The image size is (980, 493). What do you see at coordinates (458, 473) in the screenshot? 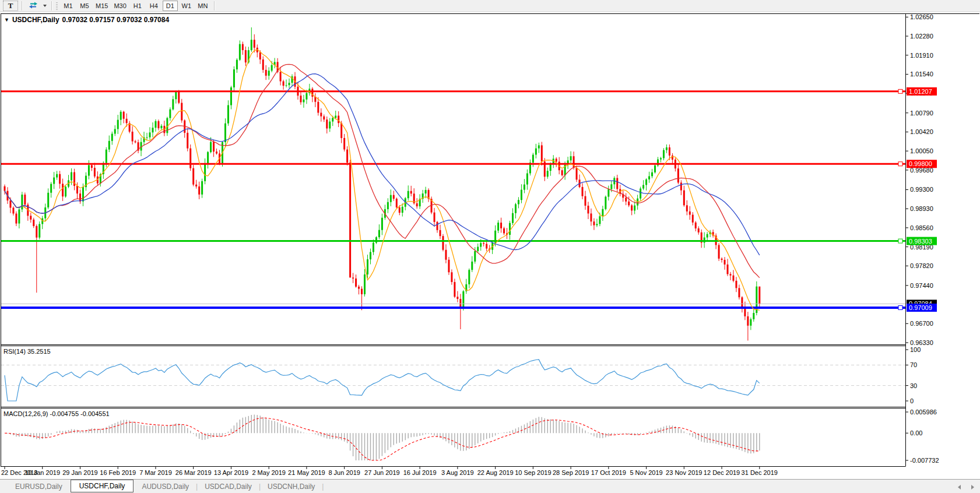
I see `date-tick-label: 3 Aug 2019` at bounding box center [458, 473].